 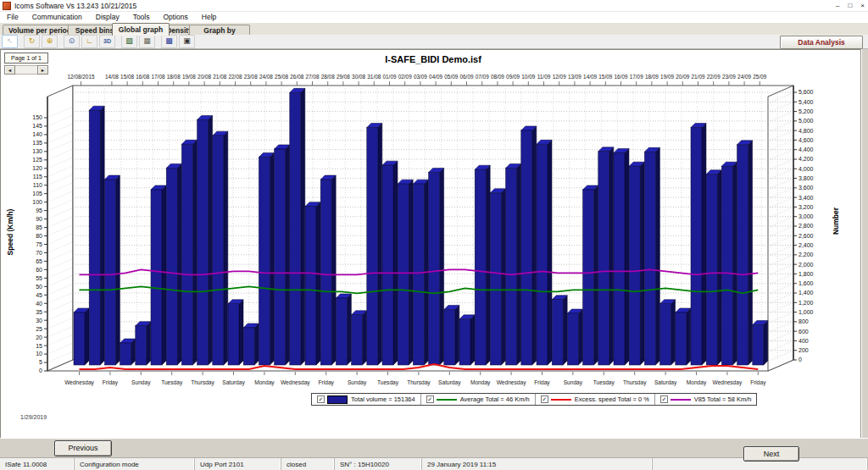 What do you see at coordinates (147, 41) in the screenshot?
I see `print-icon: ▦` at bounding box center [147, 41].